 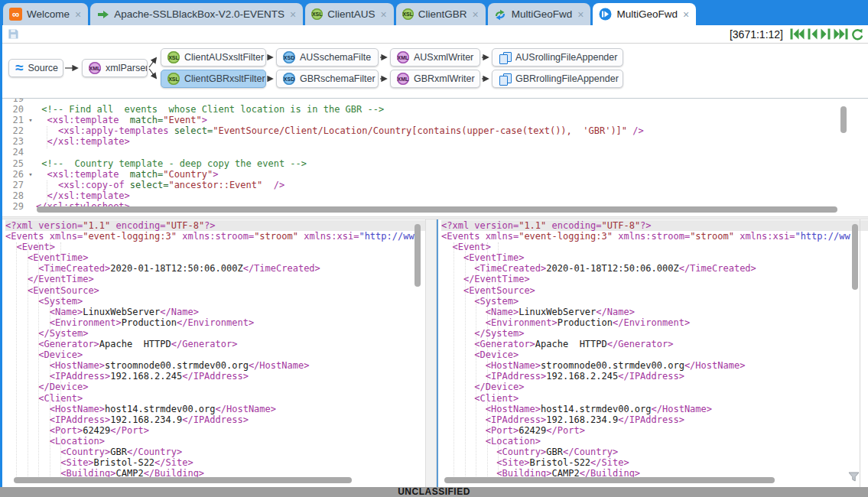 I want to click on editor-vertical-scrollbar, so click(x=844, y=119).